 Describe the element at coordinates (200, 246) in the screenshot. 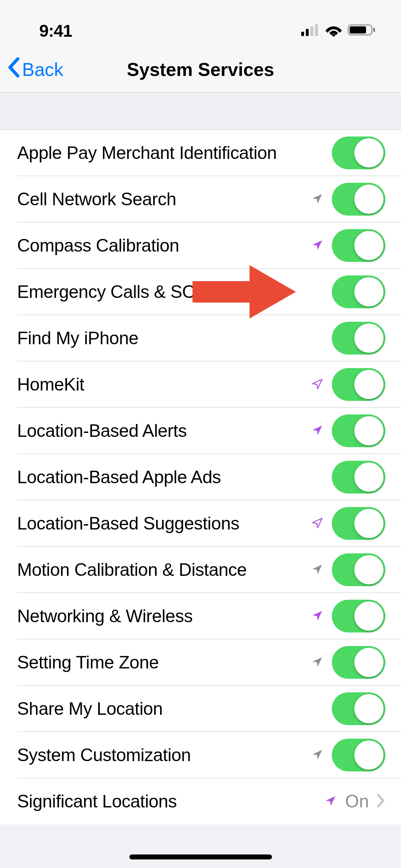

I see `list-item: Compass Calibration` at that location.